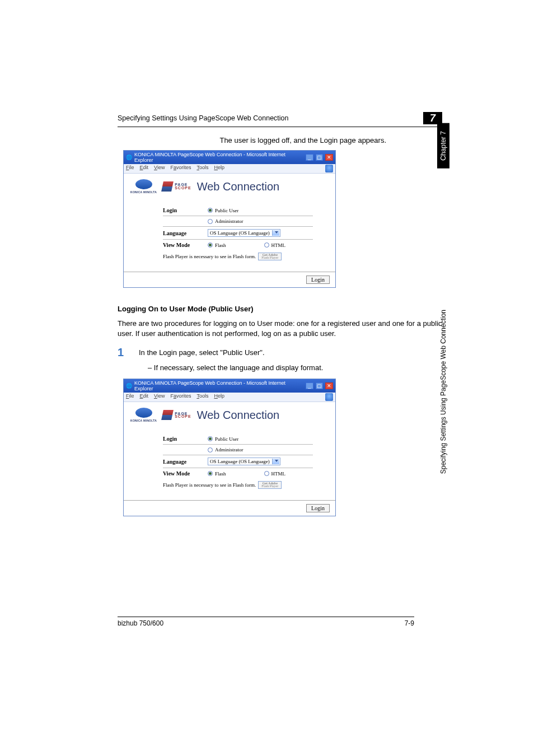  What do you see at coordinates (280, 309) in the screenshot?
I see `section-subheading: Logging On to User Mode (Public User)` at bounding box center [280, 309].